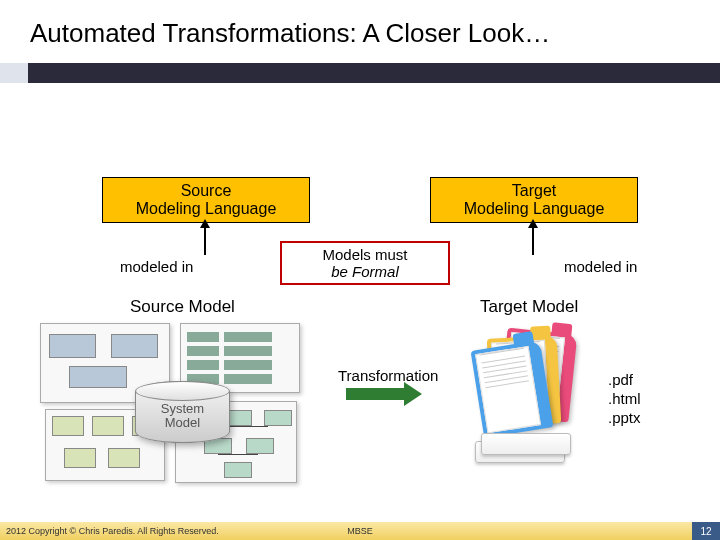 The height and width of the screenshot is (540, 720). Describe the element at coordinates (535, 393) in the screenshot. I see `target-model-graphic` at that location.